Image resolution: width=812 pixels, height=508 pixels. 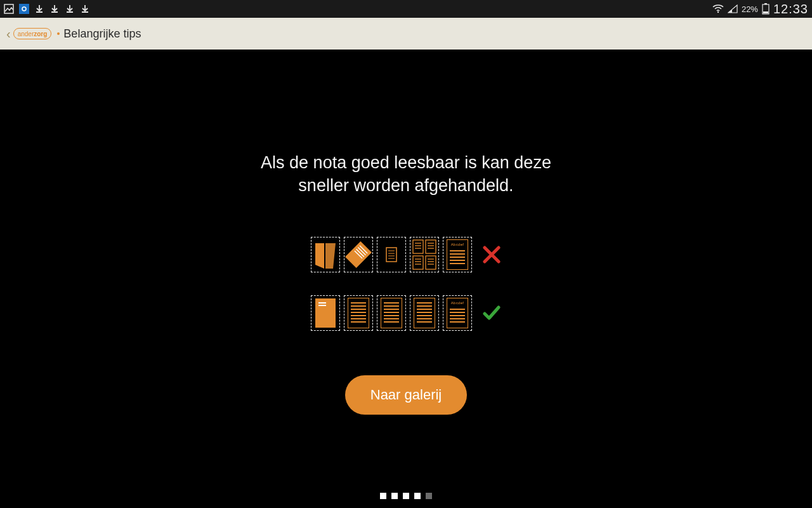 What do you see at coordinates (406, 174) in the screenshot?
I see `tip-text: Als de nota goed leesbaar is kan deze sn…` at bounding box center [406, 174].